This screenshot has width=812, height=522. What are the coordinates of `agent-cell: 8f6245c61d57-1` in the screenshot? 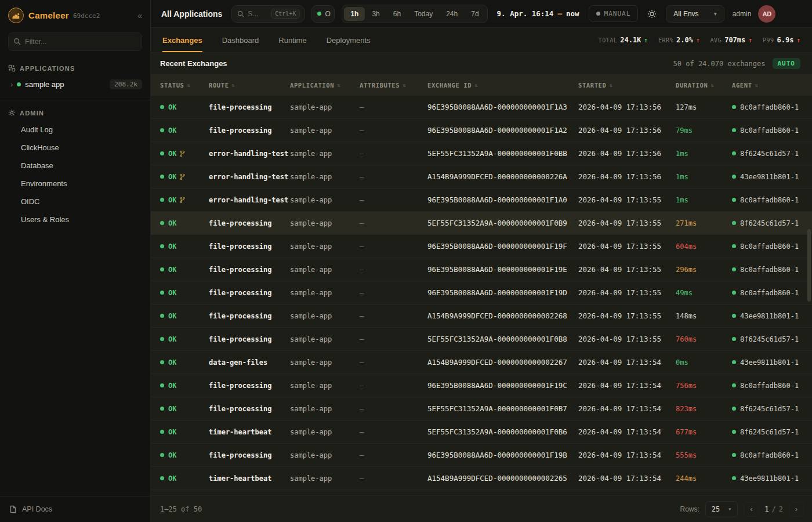 It's located at (767, 409).